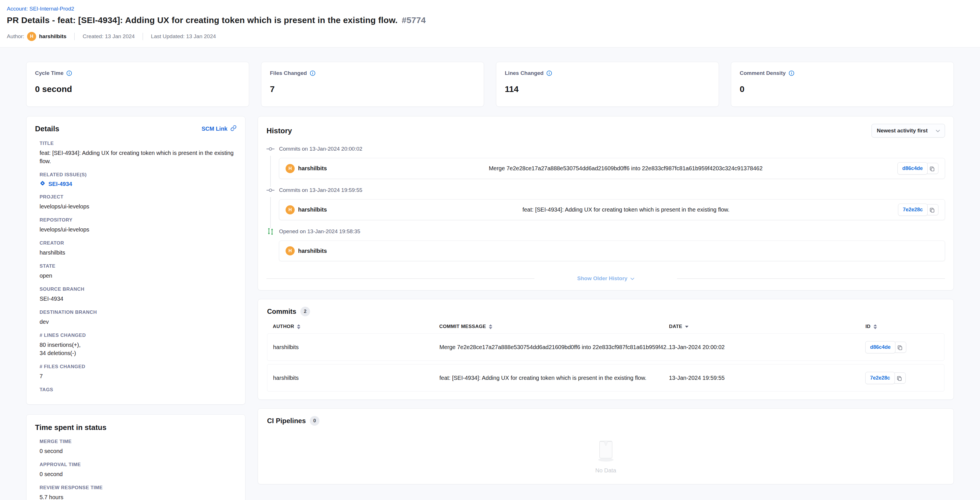 The height and width of the screenshot is (500, 980). Describe the element at coordinates (372, 89) in the screenshot. I see `metric-value: 7` at that location.